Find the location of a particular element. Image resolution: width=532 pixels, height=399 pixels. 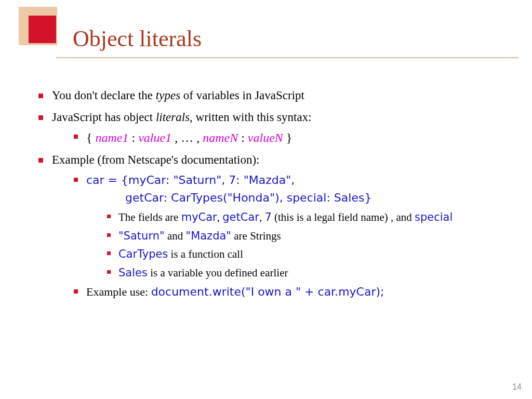

syntax-line: { name1 : value1 , … , nameN : valueN } is located at coordinates (292, 138).